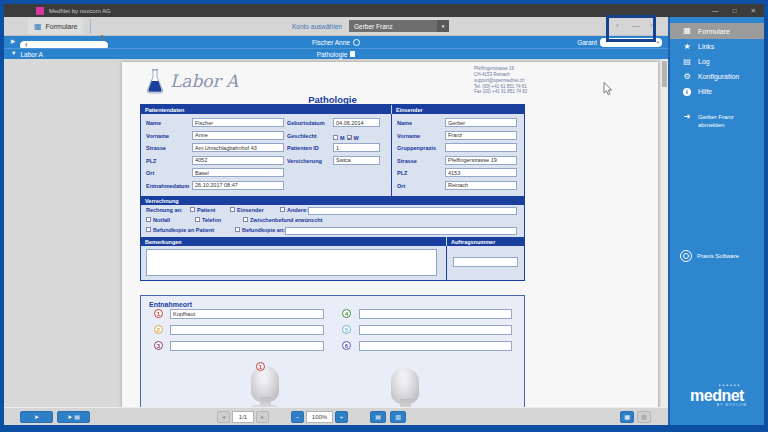  Describe the element at coordinates (687, 31) in the screenshot. I see `forms-grid-icon: ▦` at that location.